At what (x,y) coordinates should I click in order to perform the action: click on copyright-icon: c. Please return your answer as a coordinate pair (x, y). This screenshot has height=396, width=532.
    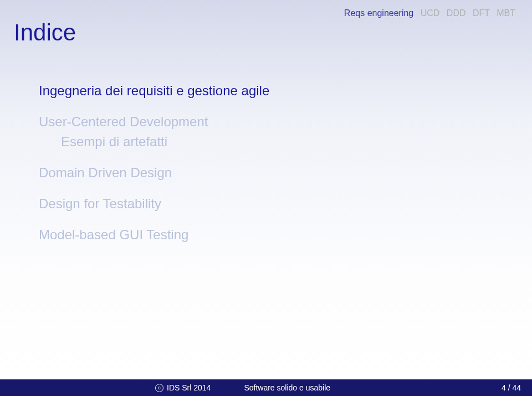
    Looking at the image, I should click on (160, 388).